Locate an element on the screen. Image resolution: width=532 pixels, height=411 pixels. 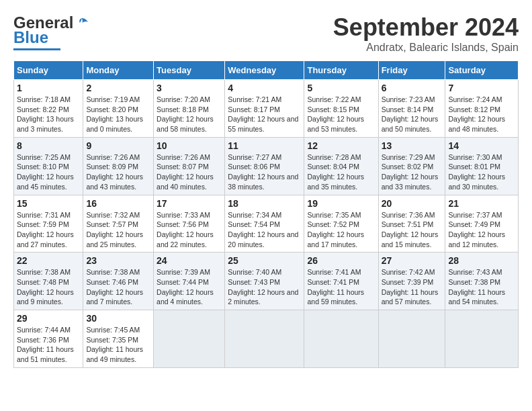
day-info: Sunrise: 7:39 AMSunset: 7:44 PMDaylight:… is located at coordinates (189, 287).